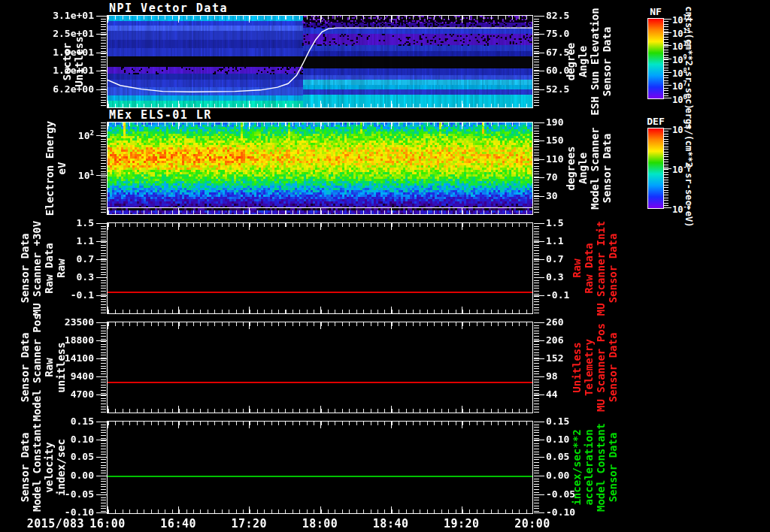  I want to click on panel1-title: NPI Vector Data, so click(168, 8).